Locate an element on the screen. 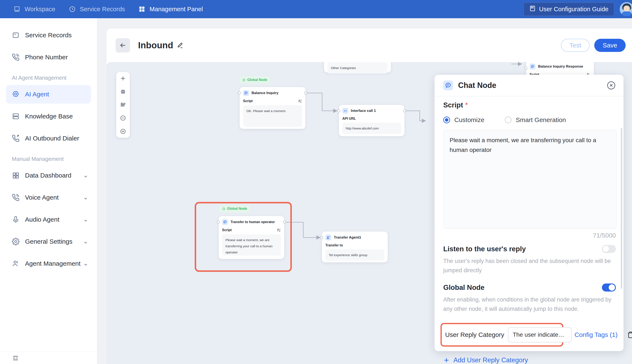 The image size is (632, 364). sidebar-item-audio-agent: Audio Agent is located at coordinates (49, 220).